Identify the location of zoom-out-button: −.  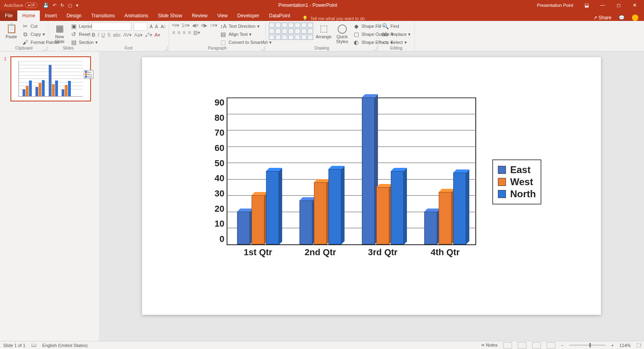
(562, 345).